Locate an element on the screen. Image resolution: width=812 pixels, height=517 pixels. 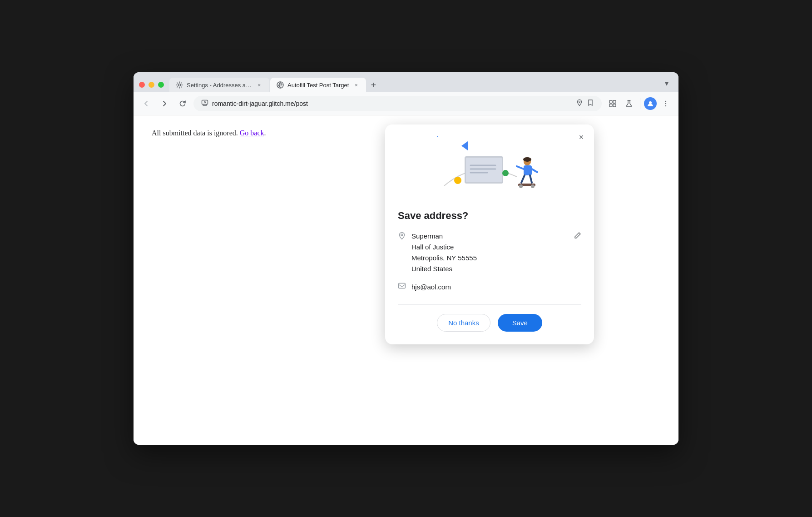
nav-right-icons is located at coordinates (639, 104).